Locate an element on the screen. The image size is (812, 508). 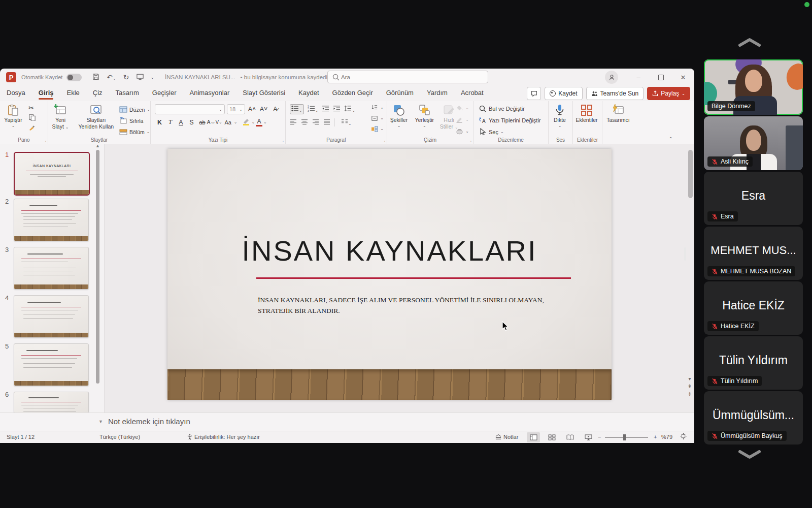
maximize-button is located at coordinates (661, 77).